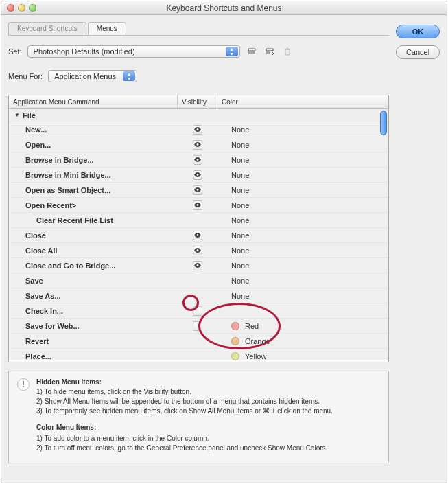  Describe the element at coordinates (129, 76) in the screenshot. I see `dropdown-arrows-icon: ▲▼` at that location.